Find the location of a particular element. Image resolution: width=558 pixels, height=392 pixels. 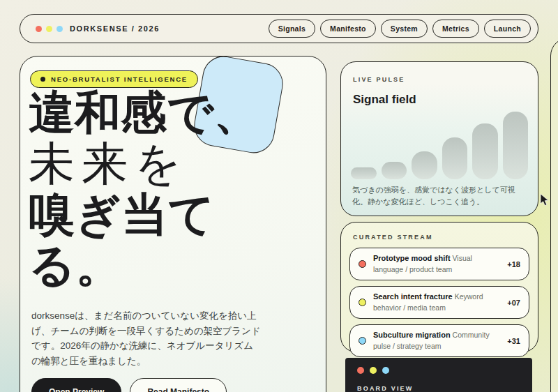

stream-item-text: Prototype mood shift Visual language / p… is located at coordinates (437, 264).